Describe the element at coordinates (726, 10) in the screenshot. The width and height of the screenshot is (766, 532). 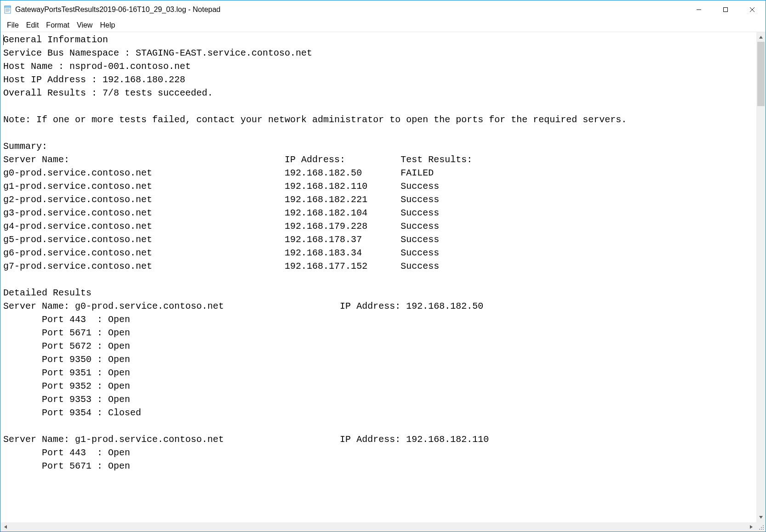
I see `maximize-button` at that location.